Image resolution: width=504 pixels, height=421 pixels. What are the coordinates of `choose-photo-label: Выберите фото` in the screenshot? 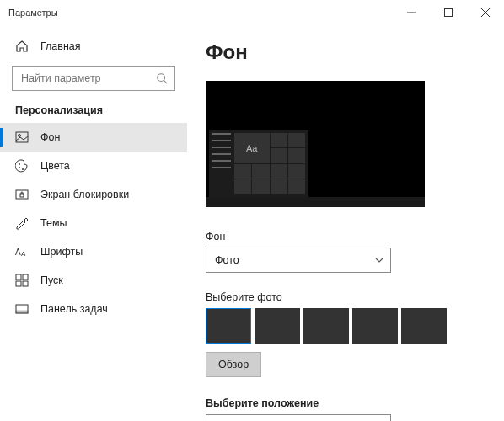 It's located at (343, 297).